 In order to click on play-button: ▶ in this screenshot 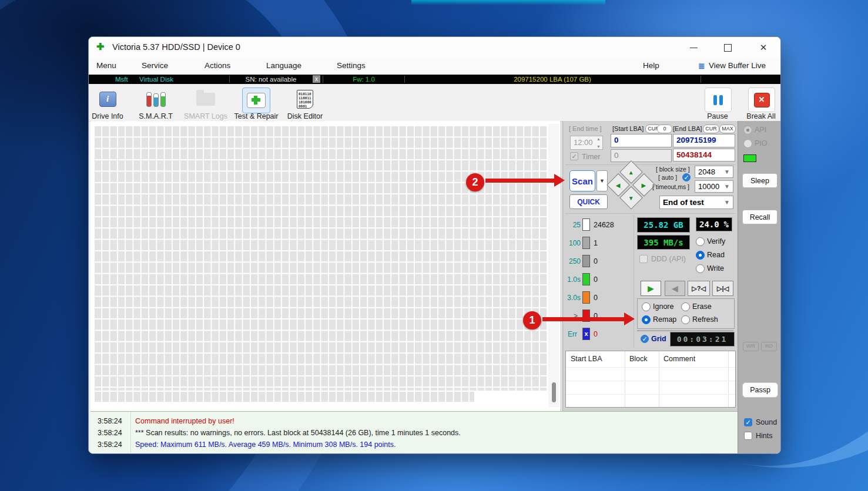, I will do `click(651, 288)`.